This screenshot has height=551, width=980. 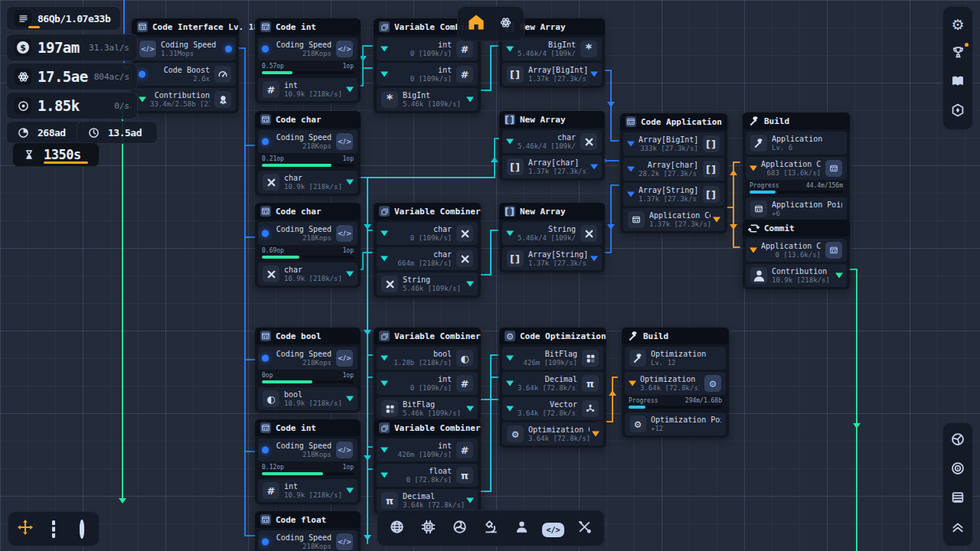 What do you see at coordinates (308, 462) in the screenshot?
I see `code-int-2: Code int Coding Speed 218Kops</> 0.12op1…` at bounding box center [308, 462].